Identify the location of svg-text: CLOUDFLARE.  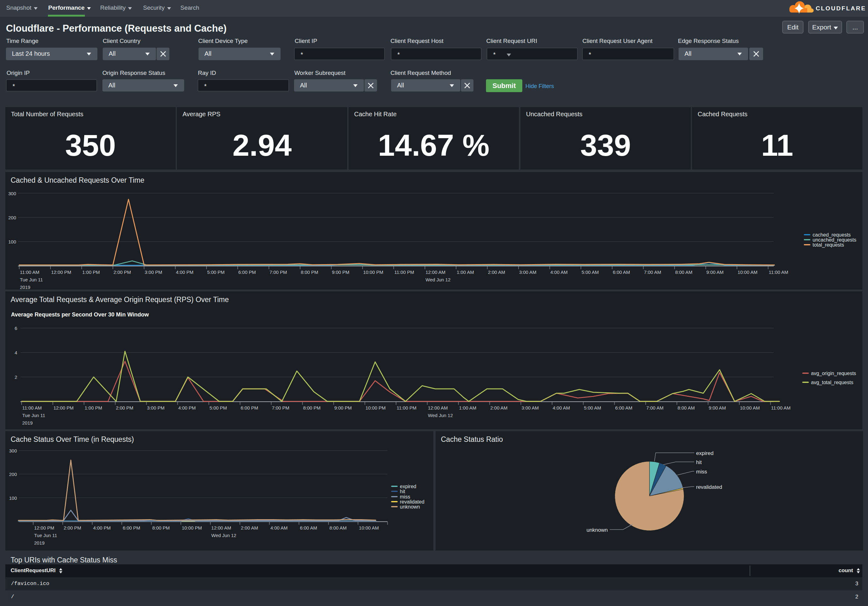
(841, 8).